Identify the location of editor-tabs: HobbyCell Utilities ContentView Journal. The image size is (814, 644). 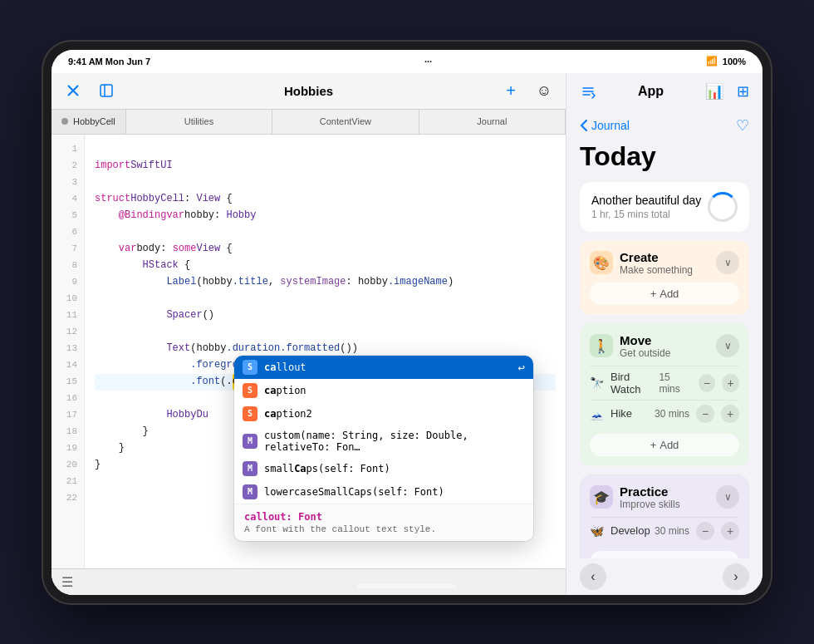
(309, 122).